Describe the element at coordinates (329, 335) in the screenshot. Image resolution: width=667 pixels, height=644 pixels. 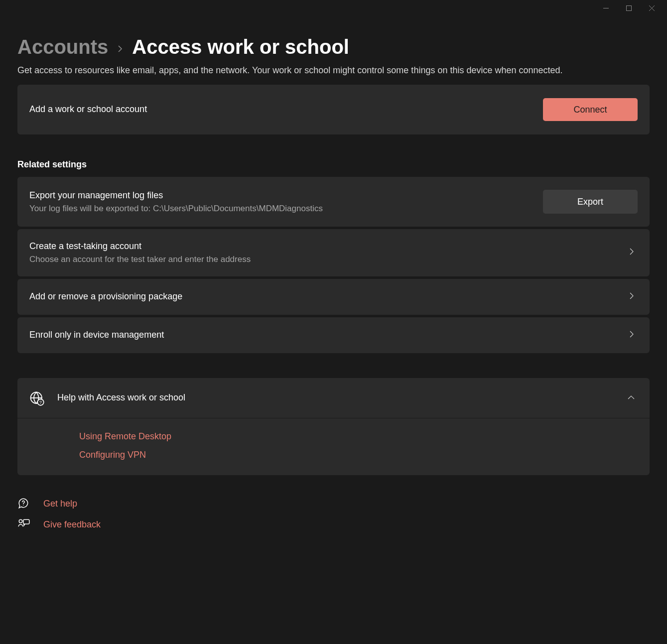
I see `enroll-title: Enroll only in device management` at that location.